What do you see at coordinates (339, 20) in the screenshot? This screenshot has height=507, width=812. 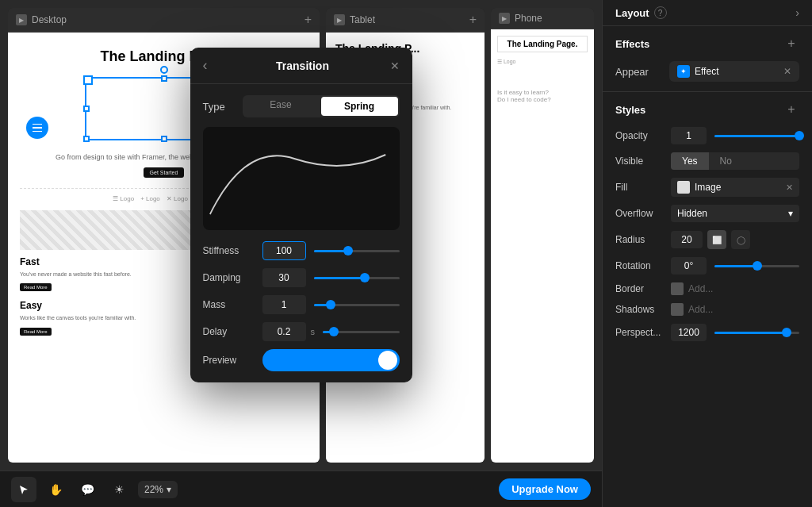 I see `tablet-play-icon: ▶` at bounding box center [339, 20].